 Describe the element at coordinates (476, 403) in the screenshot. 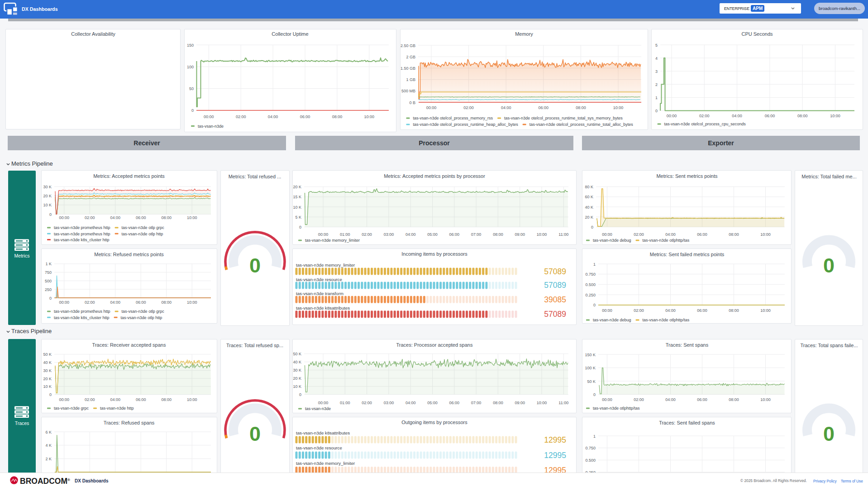

I see `svg-text: 07:00` at that location.